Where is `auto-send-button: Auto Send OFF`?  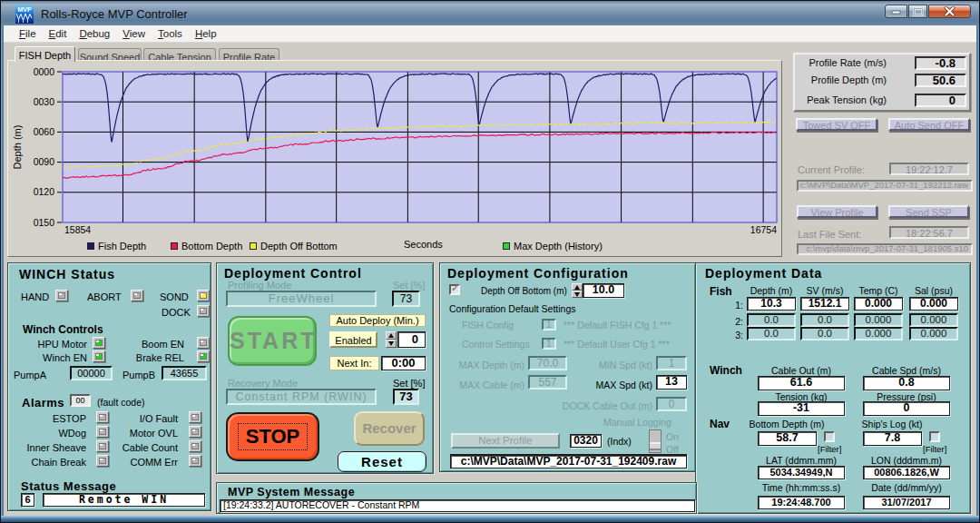 auto-send-button: Auto Send OFF is located at coordinates (929, 124).